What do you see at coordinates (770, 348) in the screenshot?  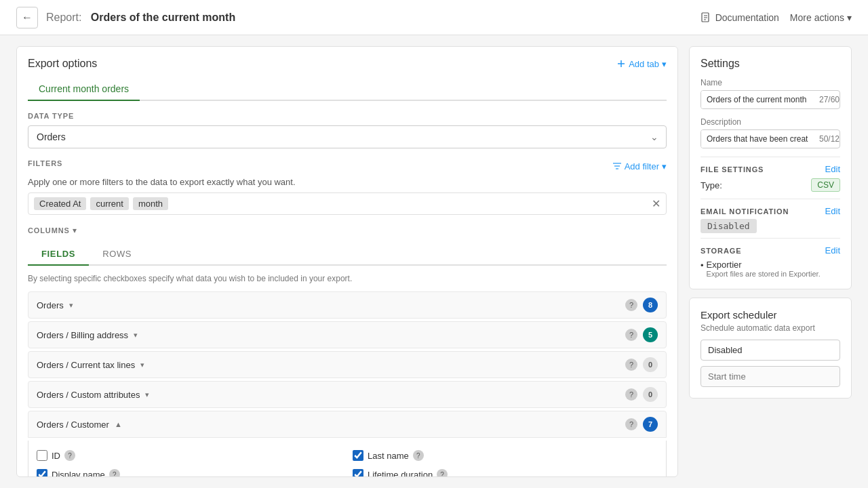 I see `scheduler-card: Export scheduler Schedule automatic data…` at bounding box center [770, 348].